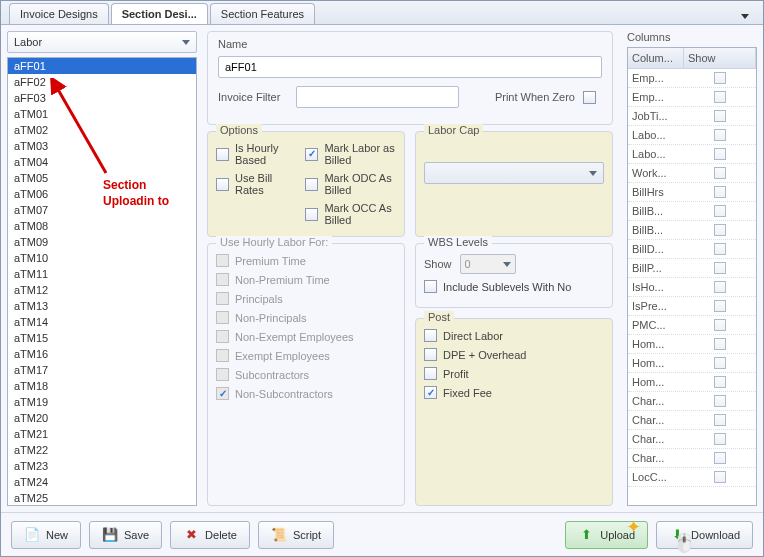  Describe the element at coordinates (378, 97) in the screenshot. I see `invoice-filter-input` at that location.